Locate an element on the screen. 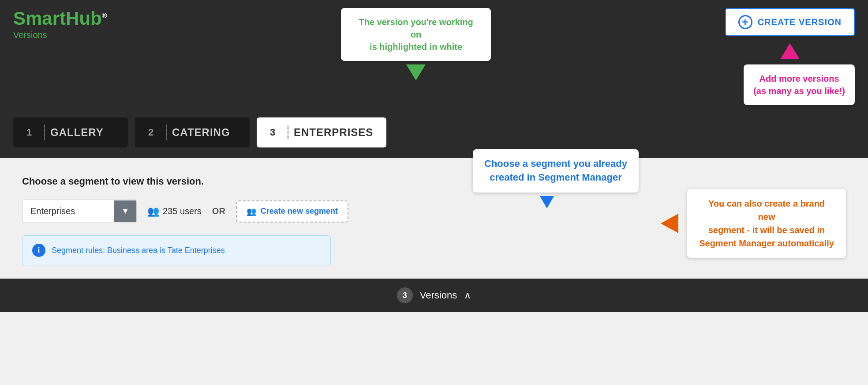 The height and width of the screenshot is (385, 868). top-right-area: + CREATE VERSION Add more versions (as m… is located at coordinates (790, 57).